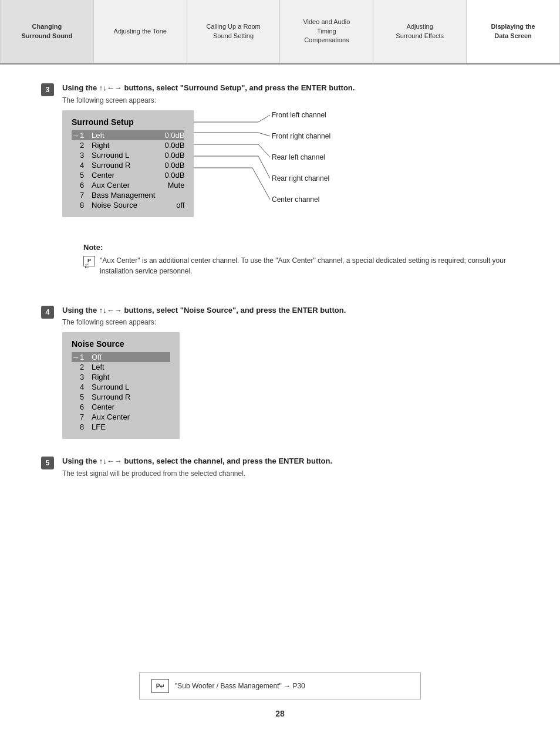 Image resolution: width=560 pixels, height=730 pixels. Describe the element at coordinates (121, 344) in the screenshot. I see `noise-source-title: Noise Source` at that location.